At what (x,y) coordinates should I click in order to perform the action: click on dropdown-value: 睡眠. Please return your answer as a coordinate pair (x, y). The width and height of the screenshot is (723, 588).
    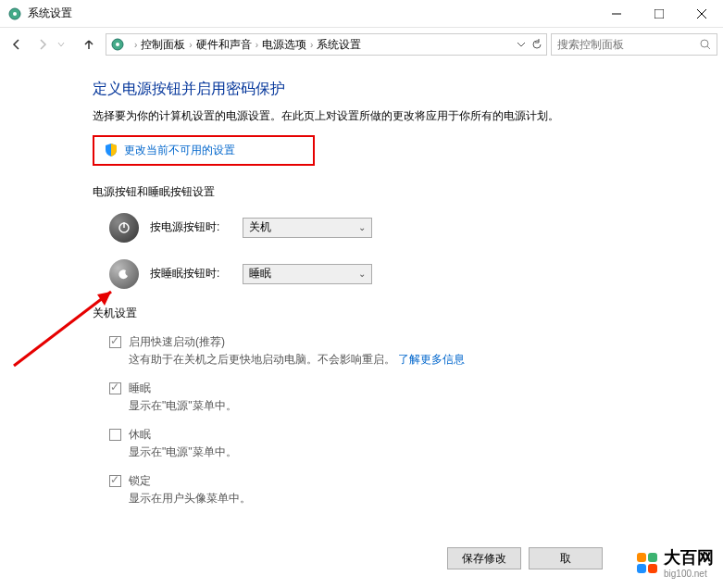
    Looking at the image, I should click on (260, 274).